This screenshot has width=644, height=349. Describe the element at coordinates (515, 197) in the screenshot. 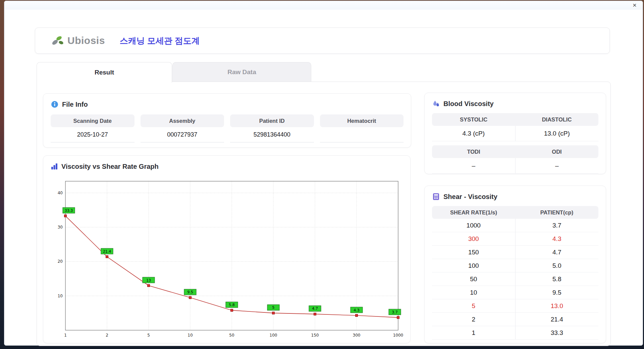

I see `shear-viscosity-title-row: Shear - Viscosity` at that location.